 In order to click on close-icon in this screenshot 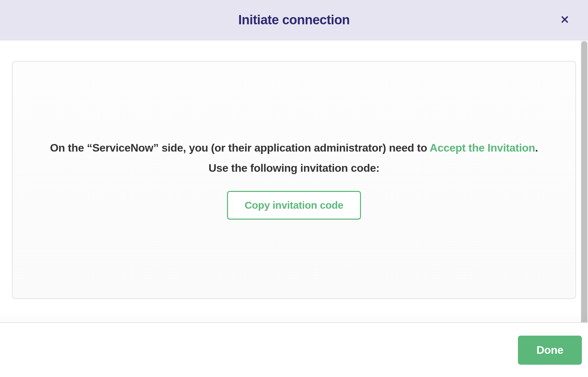, I will do `click(565, 20)`.